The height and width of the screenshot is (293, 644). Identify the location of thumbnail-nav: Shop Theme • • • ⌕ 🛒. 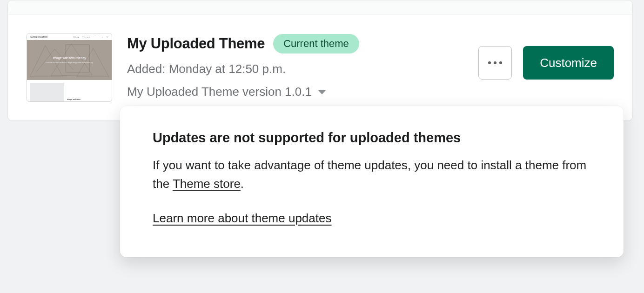
(91, 37).